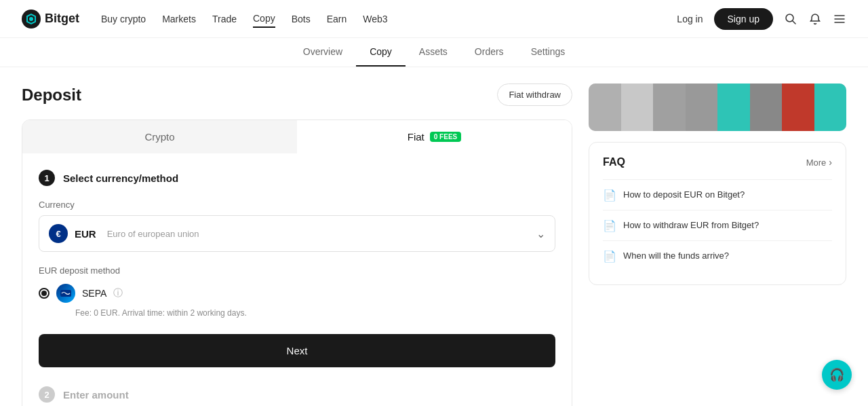 The height and width of the screenshot is (406, 868). Describe the element at coordinates (224, 19) in the screenshot. I see `nav-trade: Trade` at that location.